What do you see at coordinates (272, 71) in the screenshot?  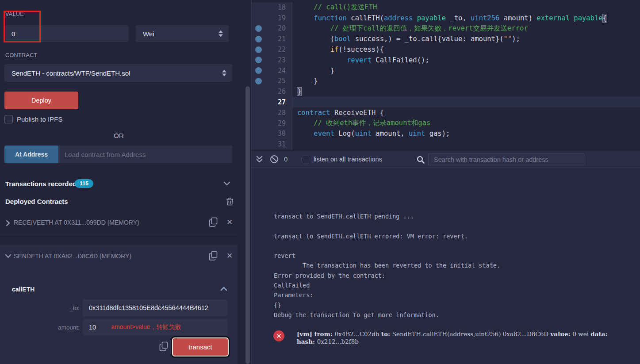 I see `editor-gutter: 24` at bounding box center [272, 71].